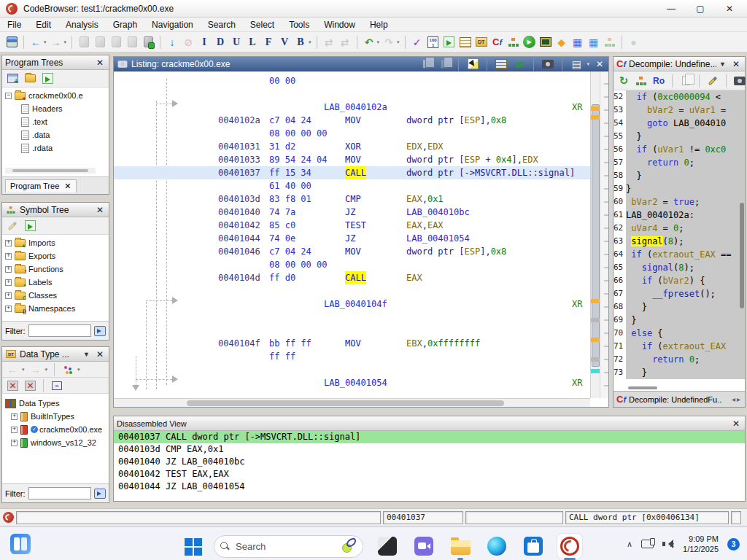  What do you see at coordinates (679, 281) in the screenshot?
I see `decompile-line: 66 if (bVar2) {` at bounding box center [679, 281].